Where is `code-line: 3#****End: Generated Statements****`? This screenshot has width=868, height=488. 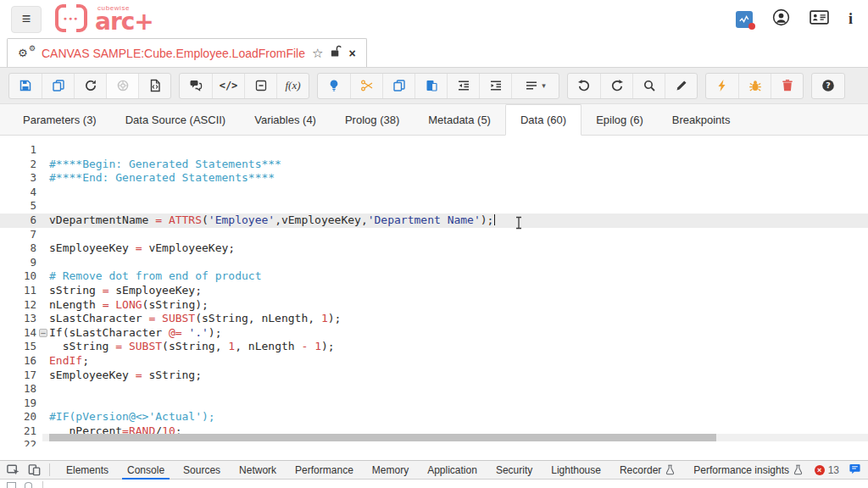
code-line: 3#****End: Generated Statements**** is located at coordinates (434, 178).